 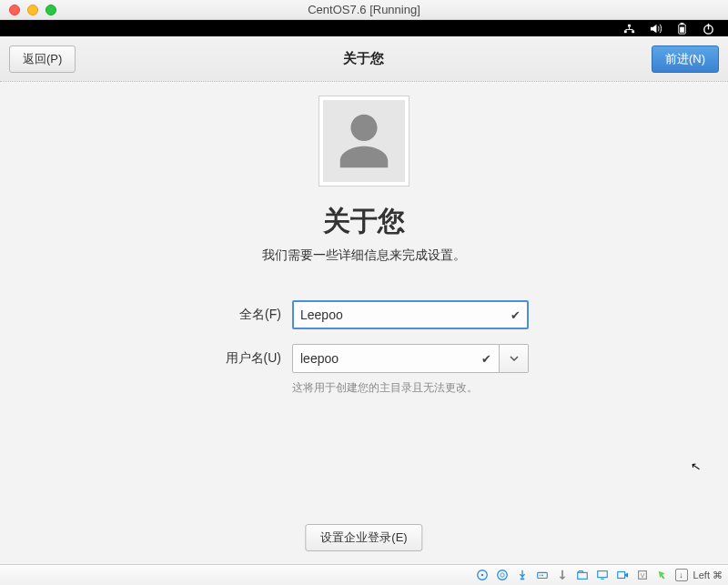 I want to click on headerbar-title: 关于您, so click(x=364, y=58).